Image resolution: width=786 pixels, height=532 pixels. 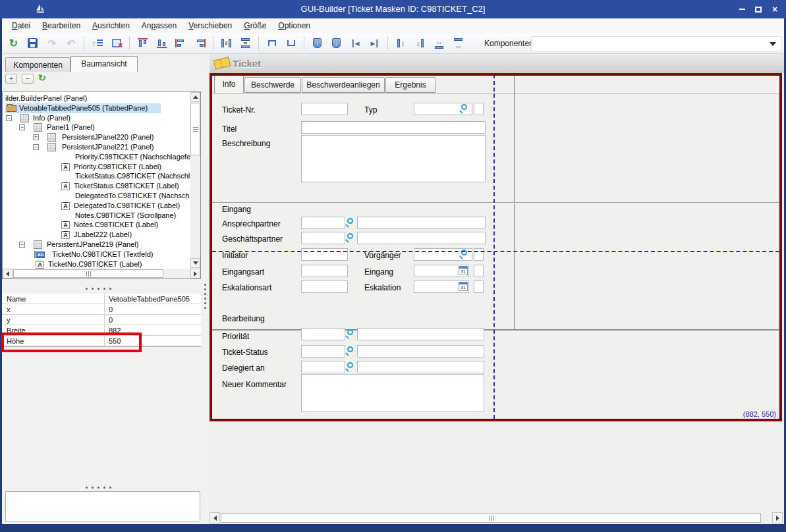 I want to click on canvas-hscrollbar-thumb, so click(x=491, y=518).